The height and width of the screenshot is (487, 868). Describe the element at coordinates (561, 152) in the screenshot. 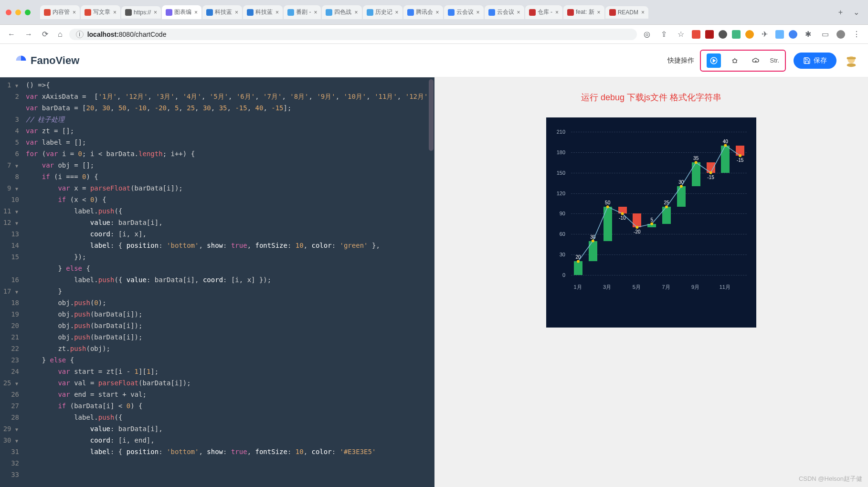

I see `y-tick: 180` at that location.